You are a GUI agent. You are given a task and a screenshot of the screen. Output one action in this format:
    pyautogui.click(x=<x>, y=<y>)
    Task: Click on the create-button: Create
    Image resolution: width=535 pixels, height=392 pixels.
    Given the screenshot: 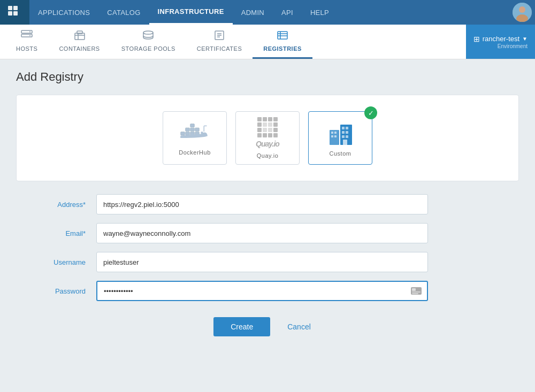 What is the action you would take?
    pyautogui.click(x=242, y=327)
    